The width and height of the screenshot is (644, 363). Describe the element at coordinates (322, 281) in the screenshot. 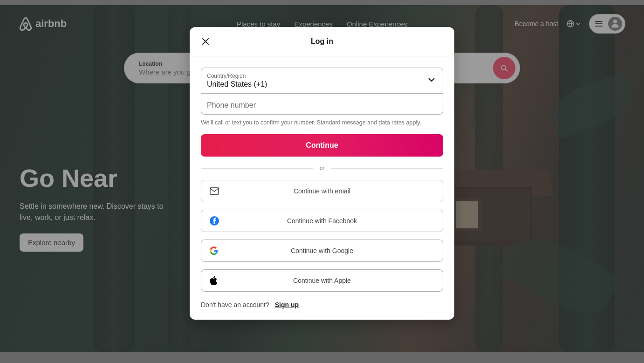

I see `continue-apple-label: Continue with Apple` at that location.